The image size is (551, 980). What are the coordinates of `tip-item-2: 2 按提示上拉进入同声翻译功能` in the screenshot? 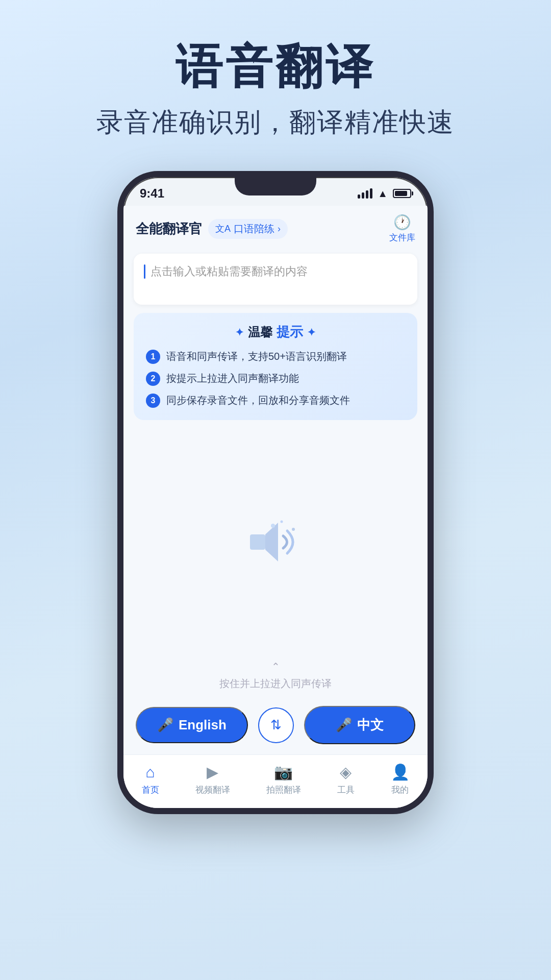 It's located at (276, 379).